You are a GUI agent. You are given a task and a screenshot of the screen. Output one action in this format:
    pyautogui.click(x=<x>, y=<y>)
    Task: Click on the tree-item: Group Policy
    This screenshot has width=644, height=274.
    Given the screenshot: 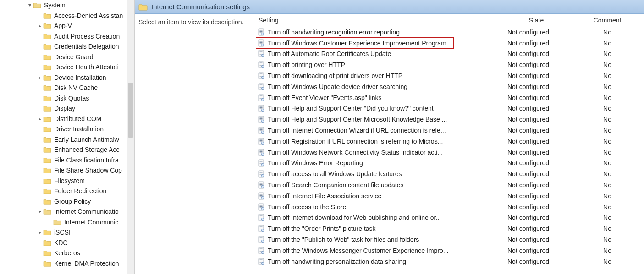 What is the action you would take?
    pyautogui.click(x=63, y=202)
    